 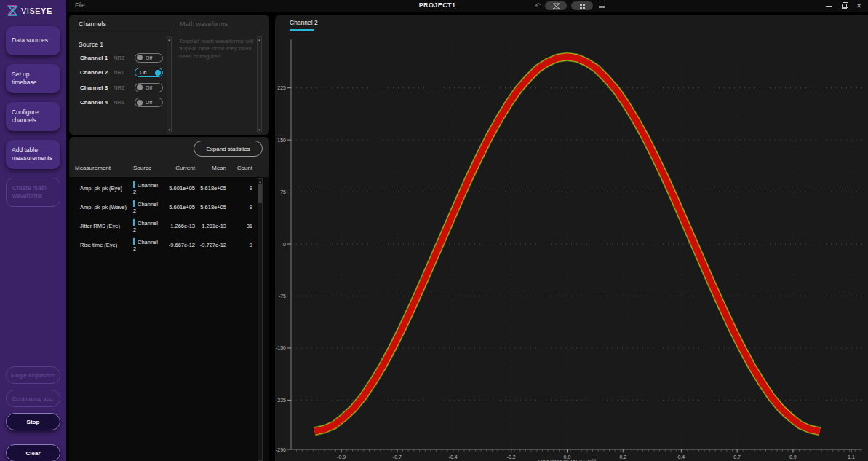 I want to click on measurements-header-area: Expand statistics Measurement Source Cur…, so click(x=169, y=157).